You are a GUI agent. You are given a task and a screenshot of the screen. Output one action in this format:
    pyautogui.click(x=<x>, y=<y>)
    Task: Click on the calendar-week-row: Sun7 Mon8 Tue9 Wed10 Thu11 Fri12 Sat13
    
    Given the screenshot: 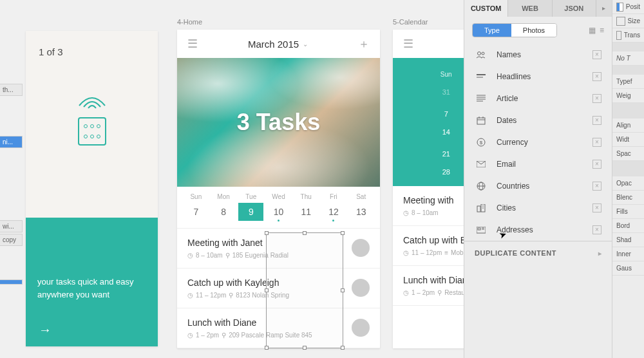 What is the action you would take?
    pyautogui.click(x=278, y=207)
    